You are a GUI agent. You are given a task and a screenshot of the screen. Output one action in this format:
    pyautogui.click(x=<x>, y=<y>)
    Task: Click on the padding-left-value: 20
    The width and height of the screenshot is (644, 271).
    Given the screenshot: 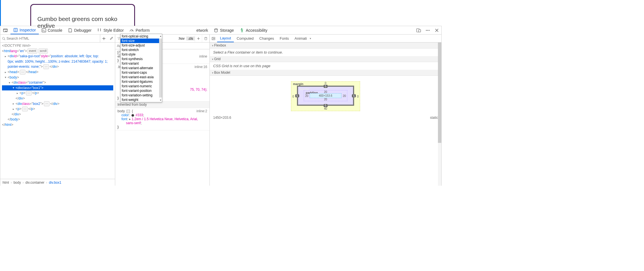 What is the action you would take?
    pyautogui.click(x=307, y=96)
    